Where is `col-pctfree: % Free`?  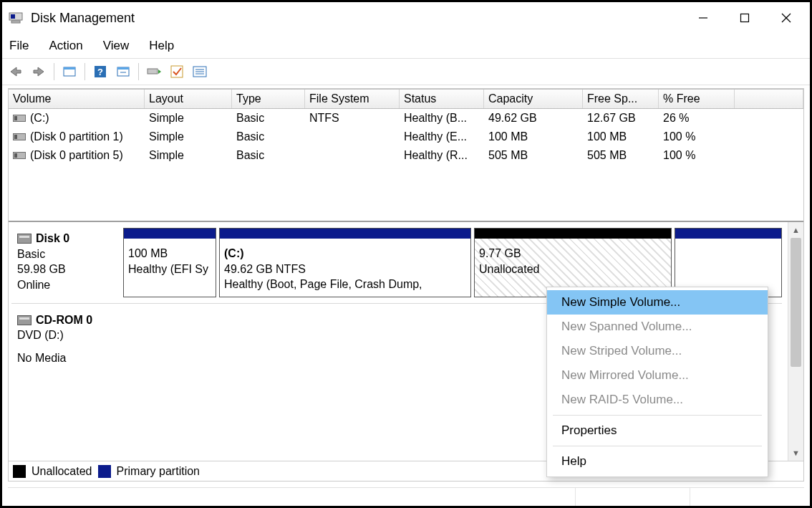
col-pctfree: % Free is located at coordinates (697, 99).